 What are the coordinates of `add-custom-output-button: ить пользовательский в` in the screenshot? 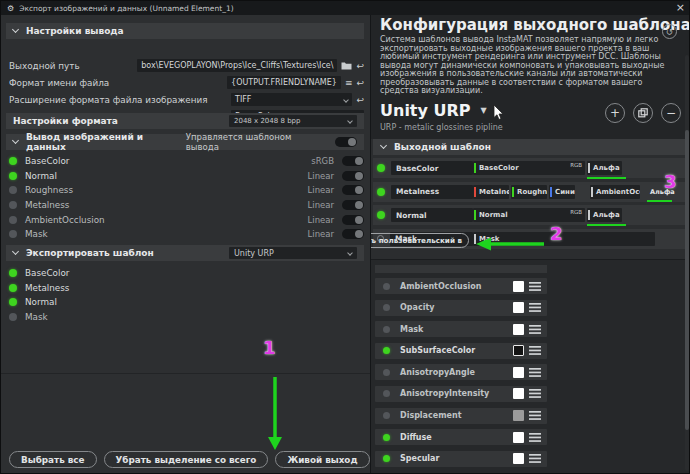 It's located at (420, 240).